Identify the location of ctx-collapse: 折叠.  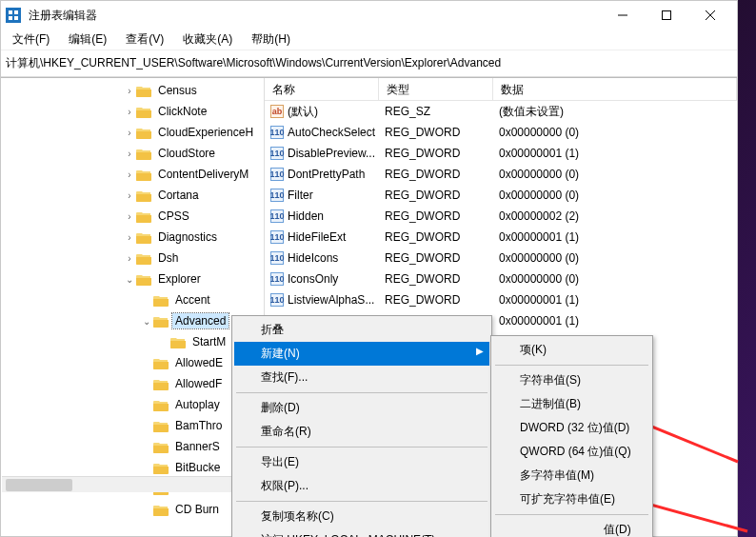
(362, 329).